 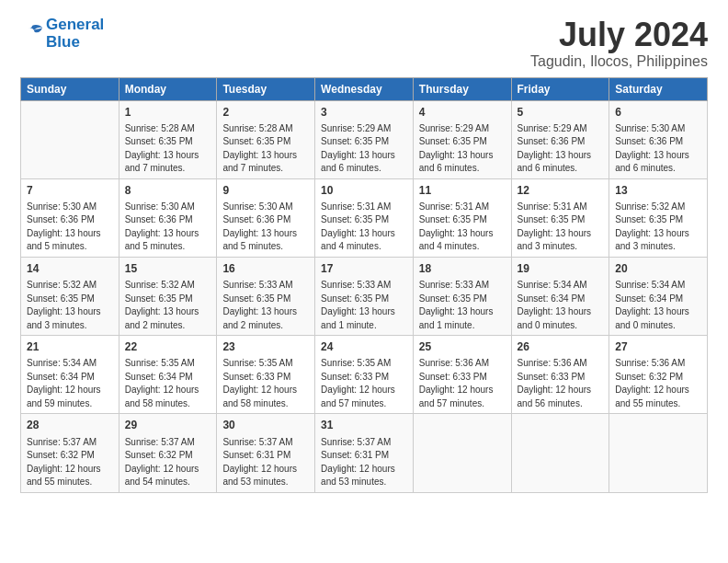 I want to click on calendar-cell: 28Sunrise: 5:37 AM Sunset: 6:32 PM Dayli…, so click(x=70, y=453).